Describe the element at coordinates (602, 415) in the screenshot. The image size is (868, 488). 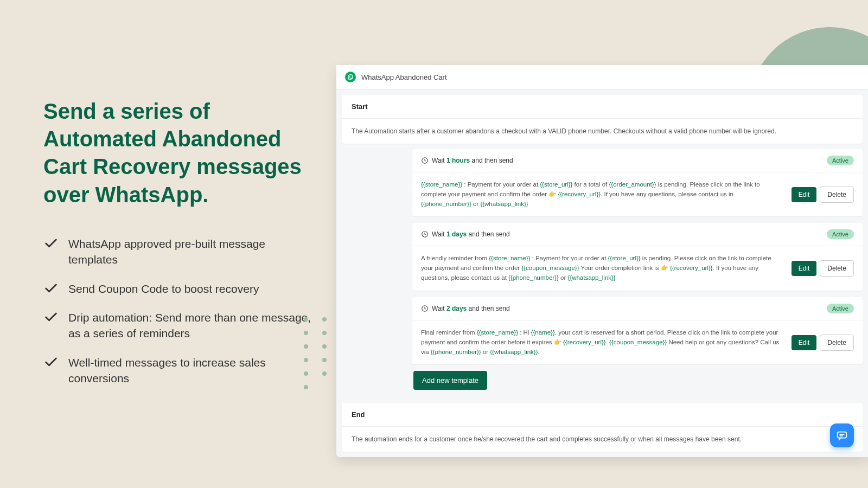
I see `end-label: End` at that location.